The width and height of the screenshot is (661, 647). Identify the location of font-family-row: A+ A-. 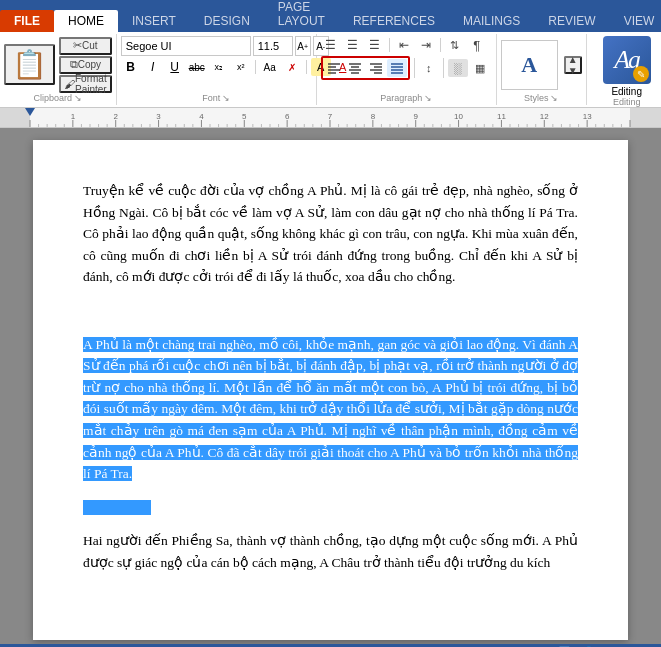
(225, 46).